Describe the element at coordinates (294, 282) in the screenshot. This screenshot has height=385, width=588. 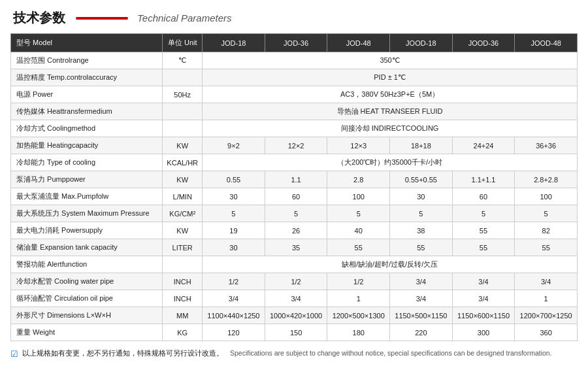
I see `table-row: 冷却水配管 Cooling water pipeINCH1/21/21/23/4…` at that location.